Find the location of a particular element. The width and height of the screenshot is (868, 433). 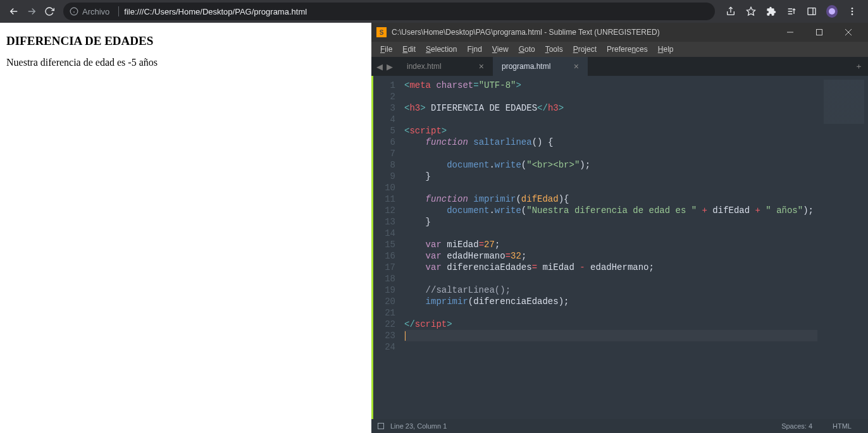

tab-label: programa.html is located at coordinates (526, 66).